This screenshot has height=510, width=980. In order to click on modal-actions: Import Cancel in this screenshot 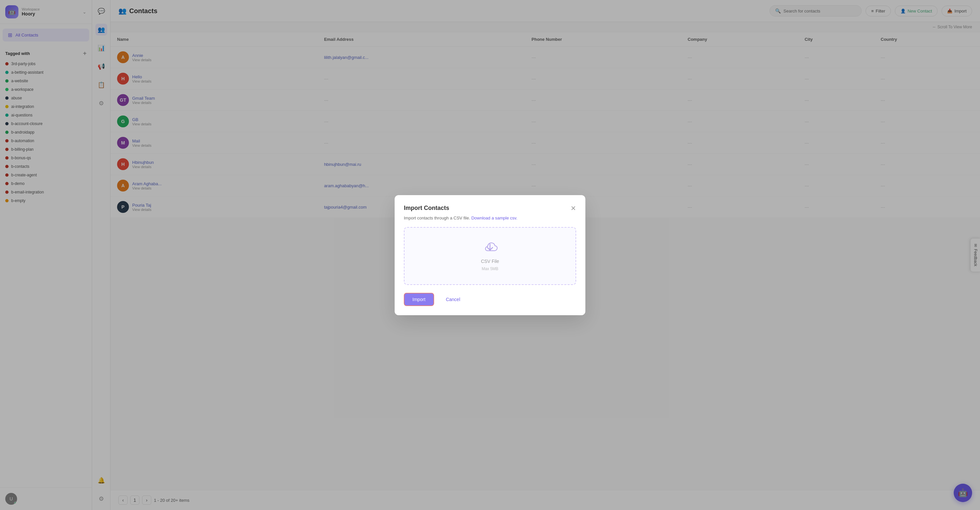, I will do `click(490, 299)`.